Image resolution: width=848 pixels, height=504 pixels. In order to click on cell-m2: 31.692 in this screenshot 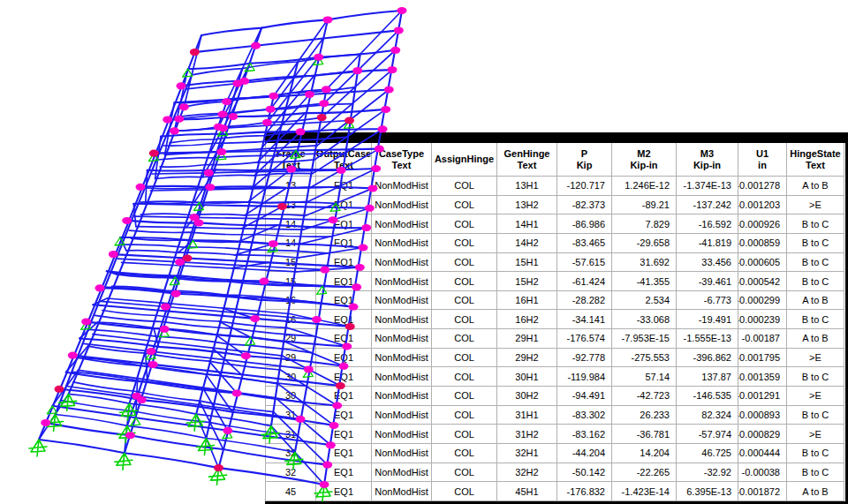, I will do `click(645, 263)`.